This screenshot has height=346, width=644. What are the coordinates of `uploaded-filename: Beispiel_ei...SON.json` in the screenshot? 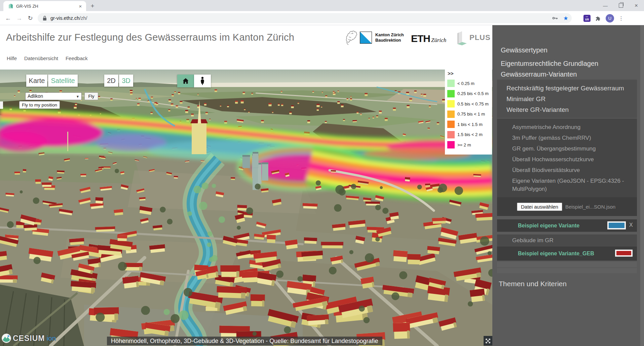 It's located at (591, 207).